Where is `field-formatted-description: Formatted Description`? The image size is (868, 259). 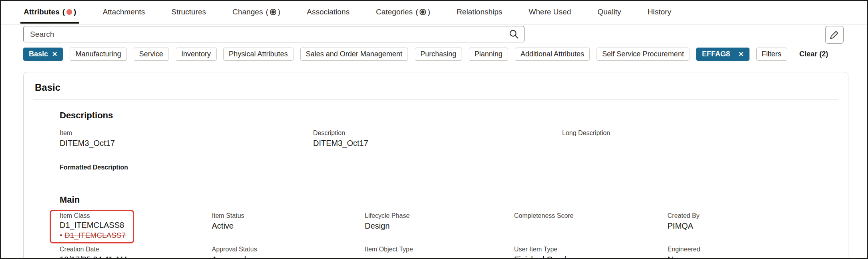 field-formatted-description: Formatted Description is located at coordinates (446, 167).